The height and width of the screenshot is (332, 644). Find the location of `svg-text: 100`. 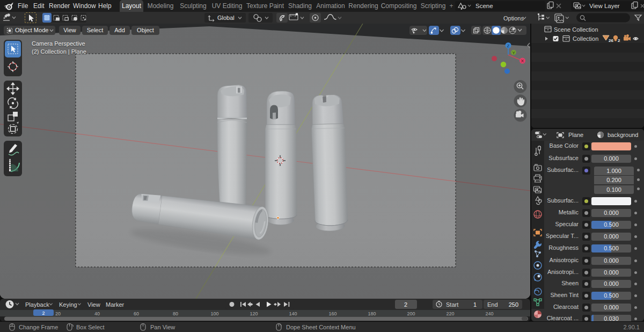

svg-text: 100 is located at coordinates (215, 314).